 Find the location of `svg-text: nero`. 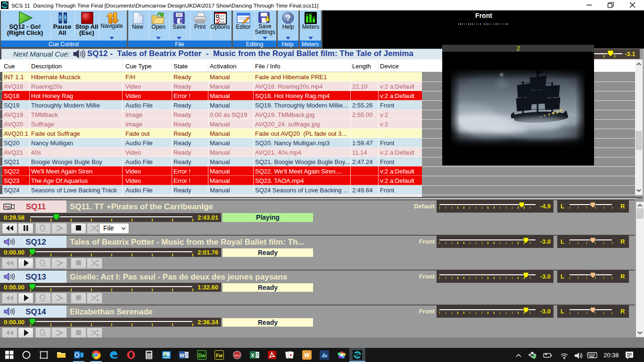

svg-text: nero is located at coordinates (238, 355).